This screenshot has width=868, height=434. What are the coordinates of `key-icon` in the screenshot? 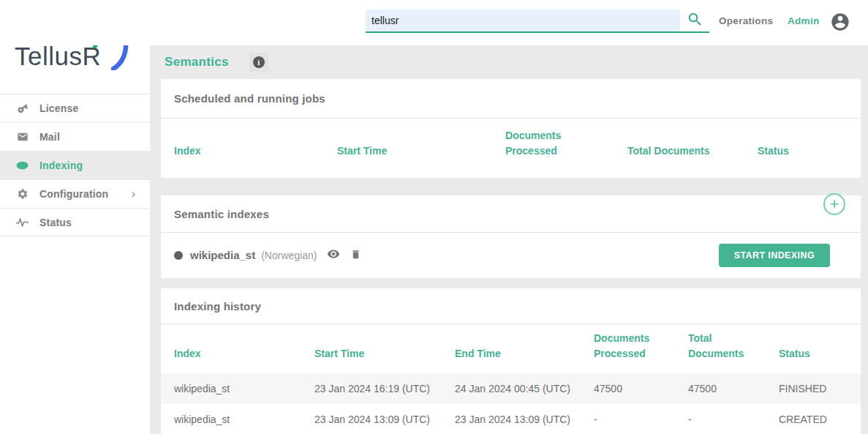 It's located at (22, 108).